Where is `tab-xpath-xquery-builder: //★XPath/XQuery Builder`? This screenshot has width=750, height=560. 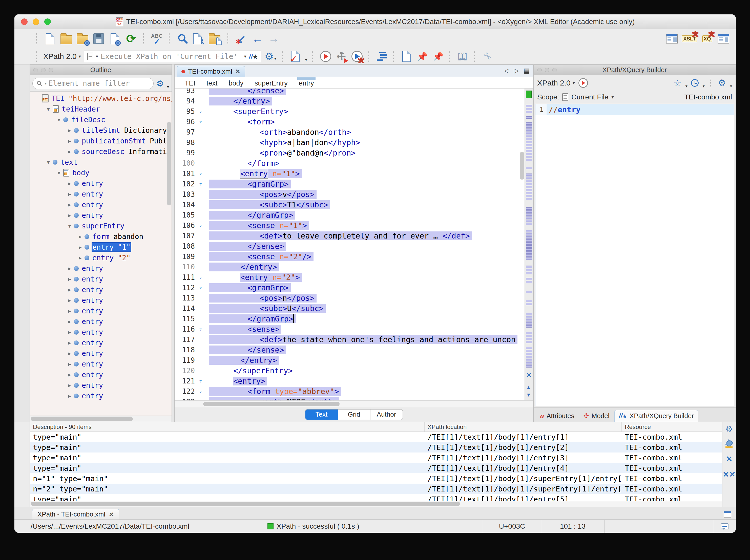 tab-xpath-xquery-builder: //★XPath/XQuery Builder is located at coordinates (656, 416).